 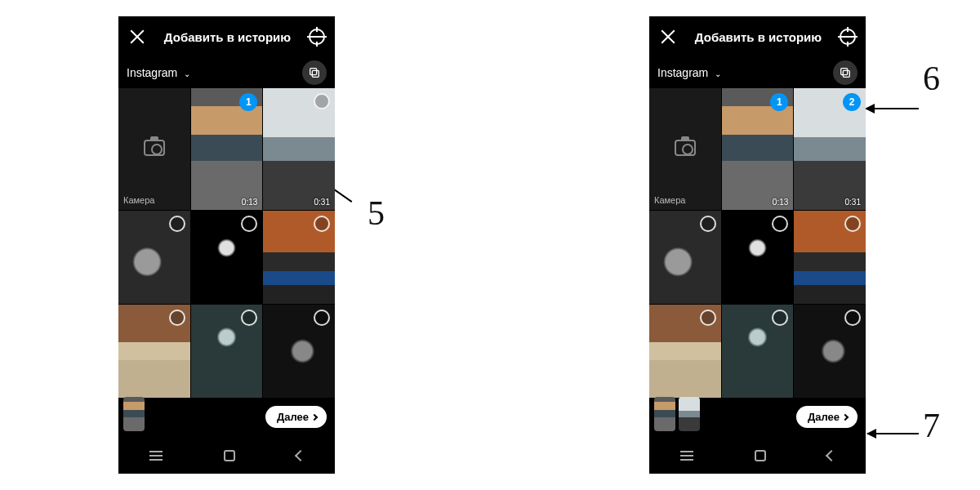 What do you see at coordinates (299, 149) in the screenshot?
I see `media-tile: 0:31` at bounding box center [299, 149].